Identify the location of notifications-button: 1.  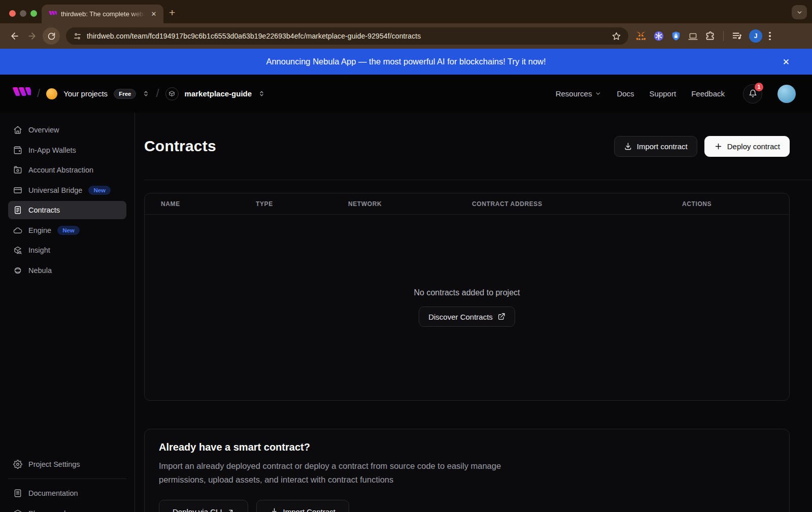
(753, 94).